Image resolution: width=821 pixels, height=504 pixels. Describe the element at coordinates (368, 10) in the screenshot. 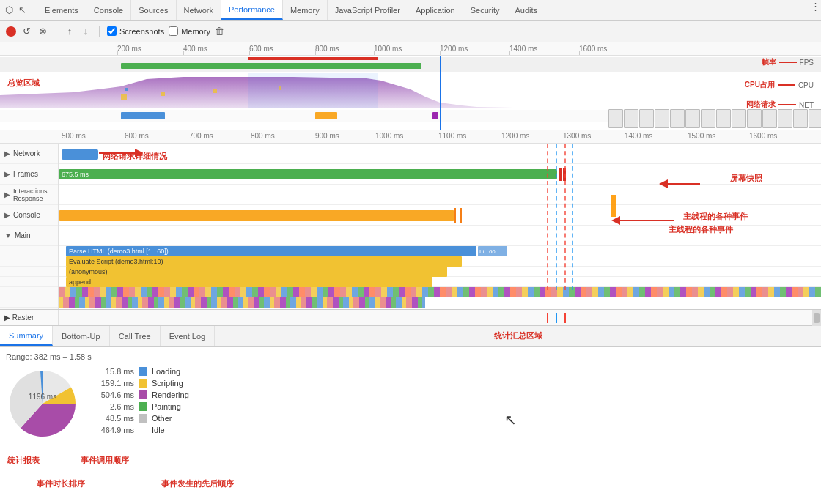

I see `tab-js-profiler: JavaScript Profiler` at that location.